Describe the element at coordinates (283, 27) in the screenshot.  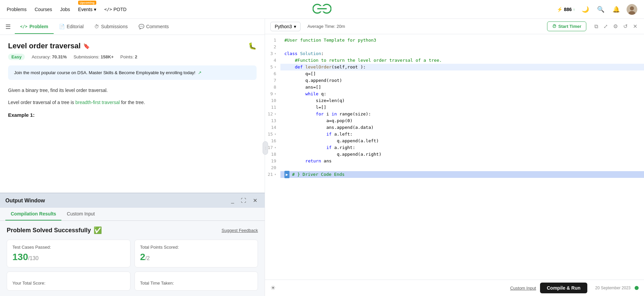
I see `language-label: Python3` at that location.